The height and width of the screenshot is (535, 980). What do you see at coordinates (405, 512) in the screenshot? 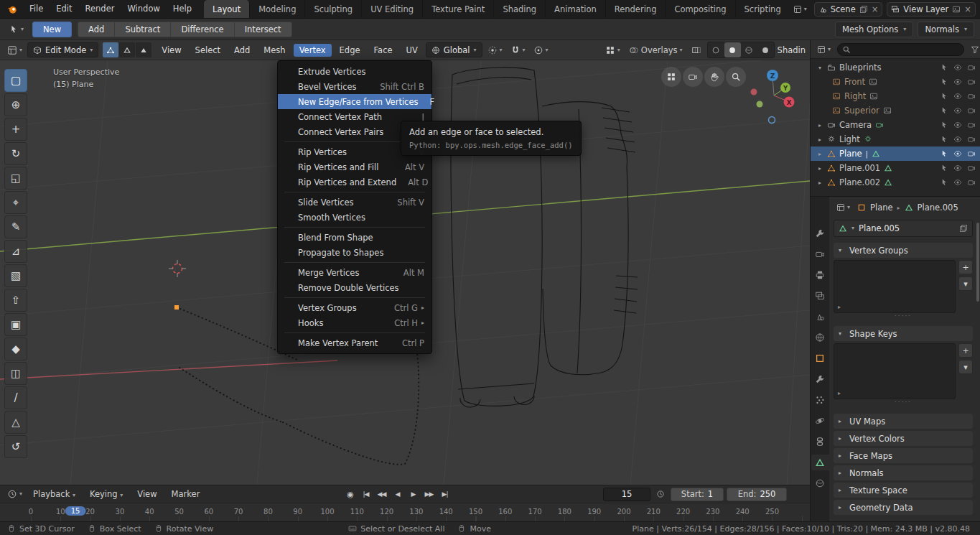
I see `timeline-ruler: 15 0102030405060708090100110120130140150…` at bounding box center [405, 512].